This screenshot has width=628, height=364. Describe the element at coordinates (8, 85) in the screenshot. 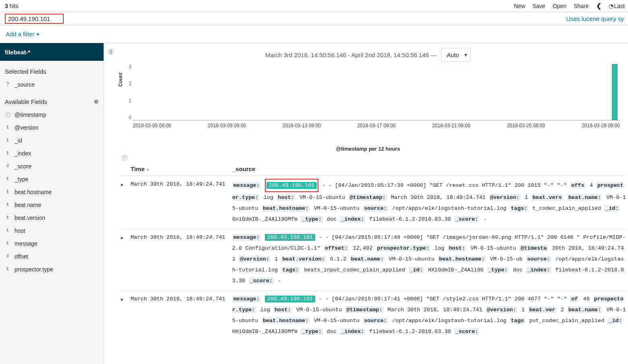

I see `field-type-icon: ?` at that location.